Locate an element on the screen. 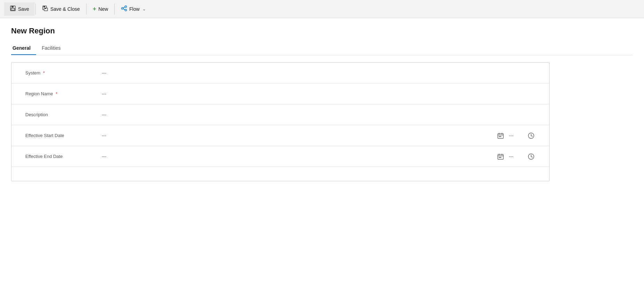  effective-end-time-value: --- is located at coordinates (516, 157).